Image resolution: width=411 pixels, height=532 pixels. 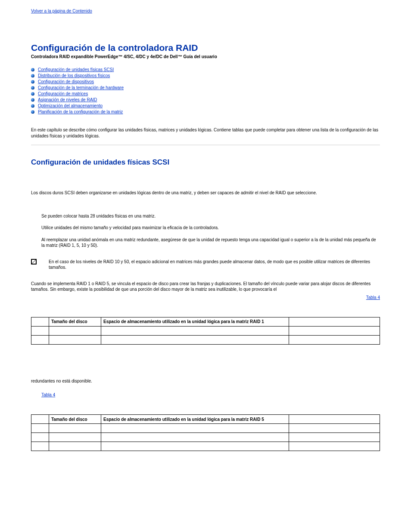 I want to click on toc-link: Configuración de unidades físicas SCSI, so click(x=76, y=70).